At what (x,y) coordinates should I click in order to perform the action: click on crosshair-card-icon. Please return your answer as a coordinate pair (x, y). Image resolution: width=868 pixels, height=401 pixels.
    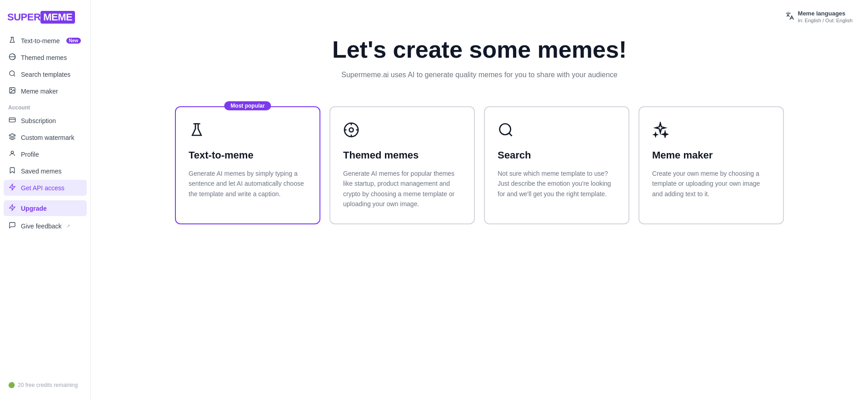
    Looking at the image, I should click on (402, 132).